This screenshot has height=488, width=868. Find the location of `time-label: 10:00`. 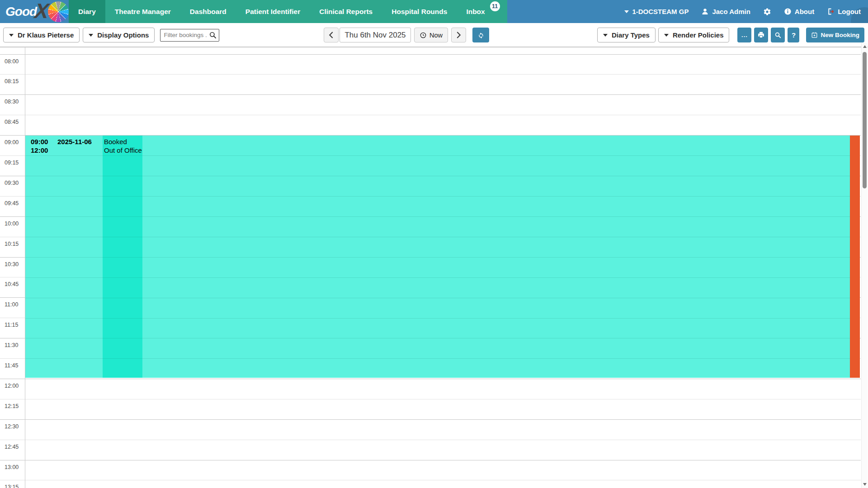

time-label: 10:00 is located at coordinates (12, 224).